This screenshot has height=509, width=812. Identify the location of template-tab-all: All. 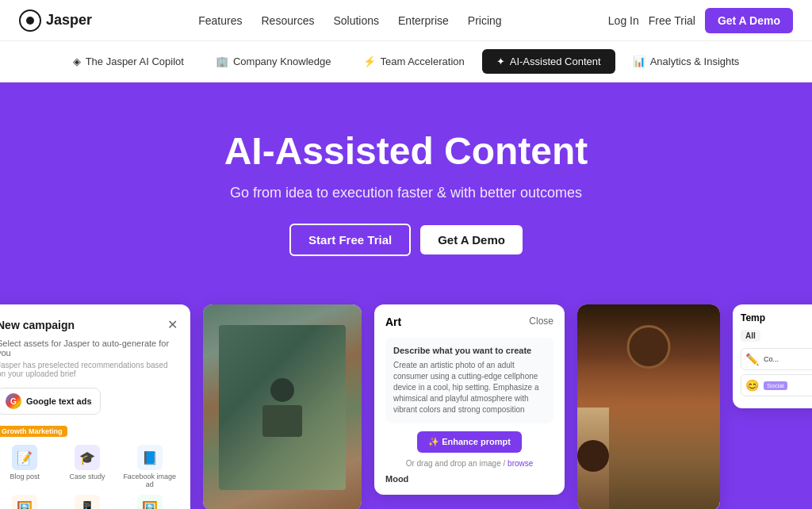
(750, 336).